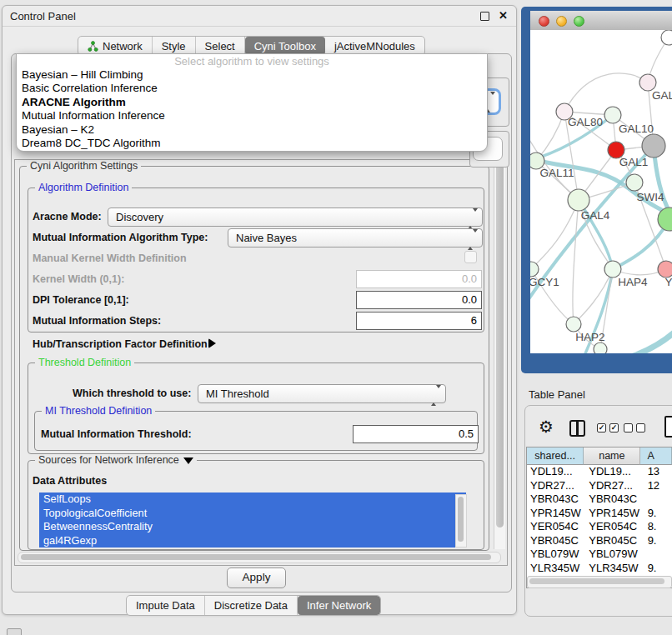  Describe the element at coordinates (555, 457) in the screenshot. I see `column-header-shared: shared...` at that location.